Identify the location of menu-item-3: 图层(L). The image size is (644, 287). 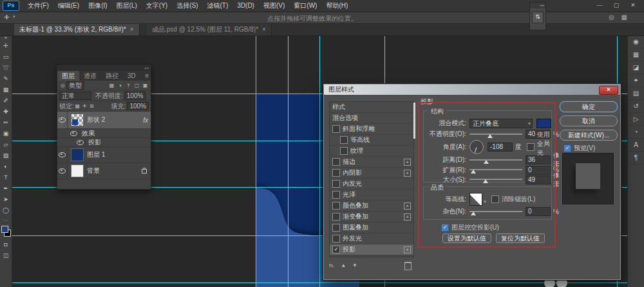
(127, 5).